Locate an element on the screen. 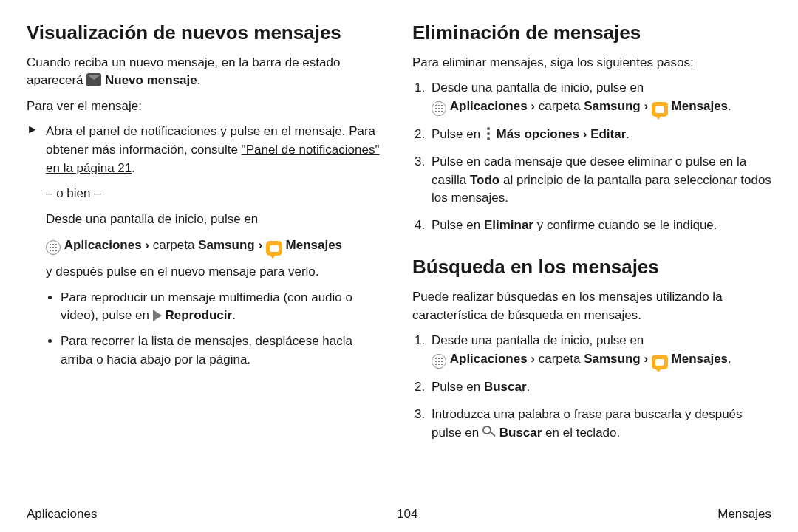 This screenshot has width=798, height=532. steps-search: Desde una pantalla de inicio, pulse en A… is located at coordinates (592, 387).